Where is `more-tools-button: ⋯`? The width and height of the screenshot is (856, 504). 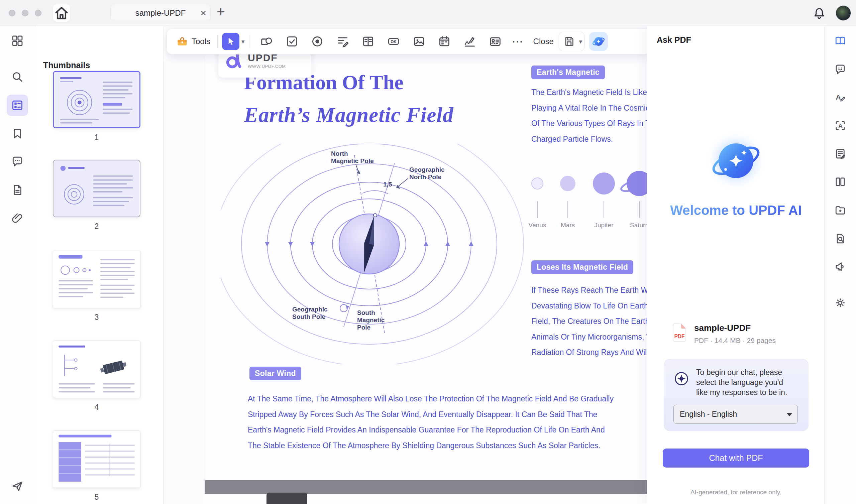
more-tools-button: ⋯ is located at coordinates (518, 41).